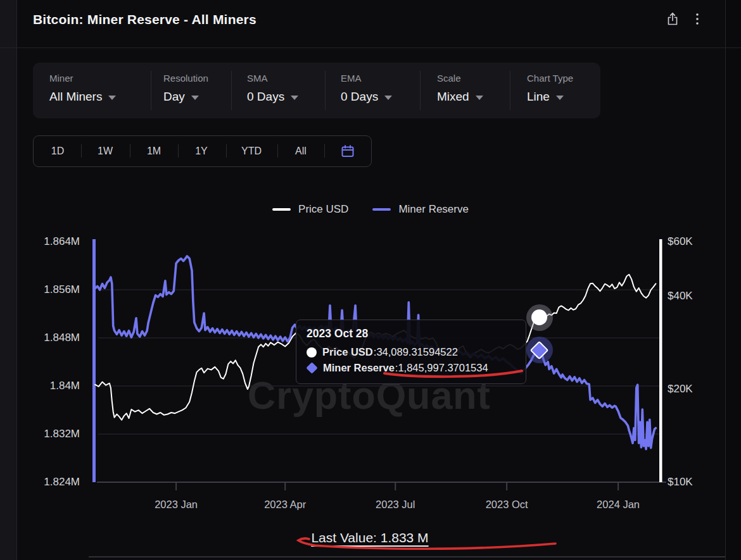 The width and height of the screenshot is (741, 560). I want to click on y-axis-right-tick-label: $60K, so click(680, 242).